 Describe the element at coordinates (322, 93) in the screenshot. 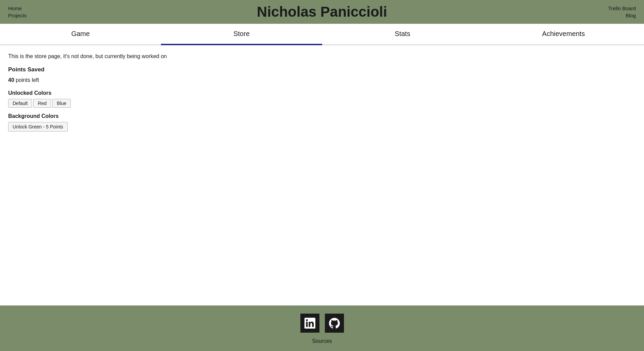

I see `unlocked-colors-heading: Unlocked Colors` at that location.